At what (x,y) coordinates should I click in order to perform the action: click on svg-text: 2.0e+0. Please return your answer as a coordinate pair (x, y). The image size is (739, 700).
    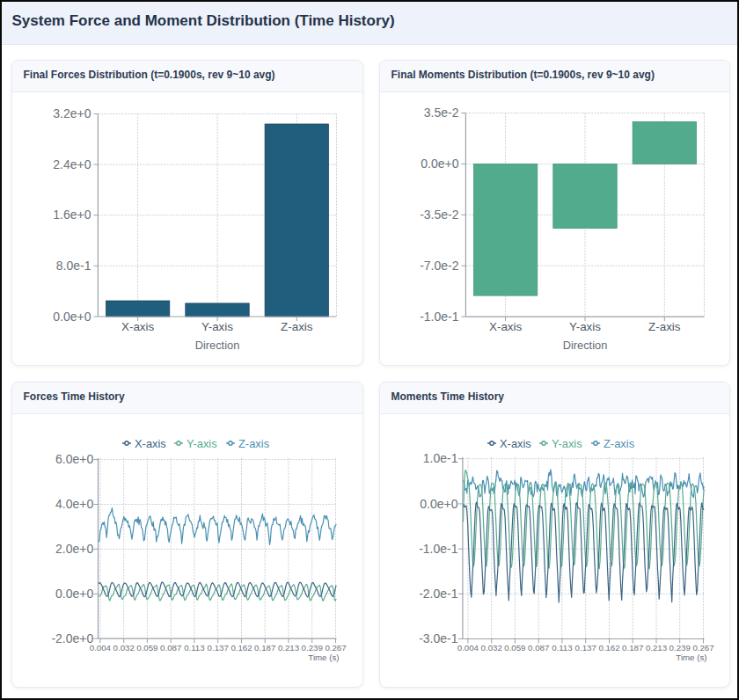
    Looking at the image, I should click on (74, 549).